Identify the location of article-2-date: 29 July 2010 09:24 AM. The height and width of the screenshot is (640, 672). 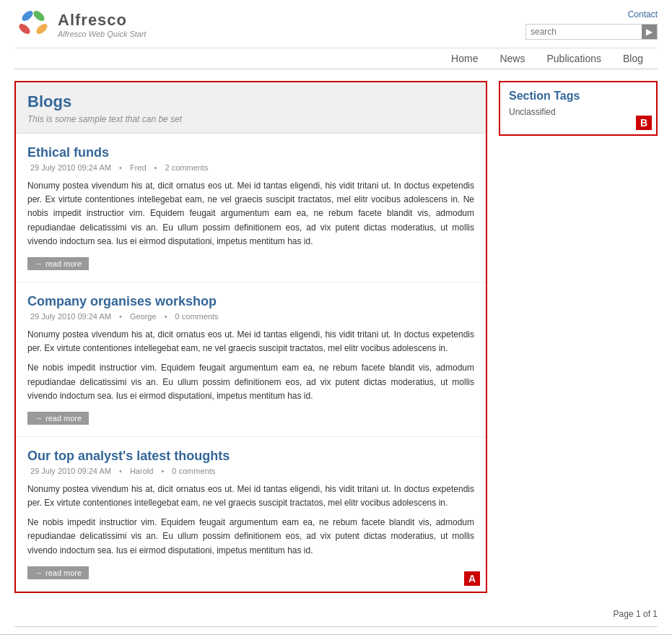
(71, 316).